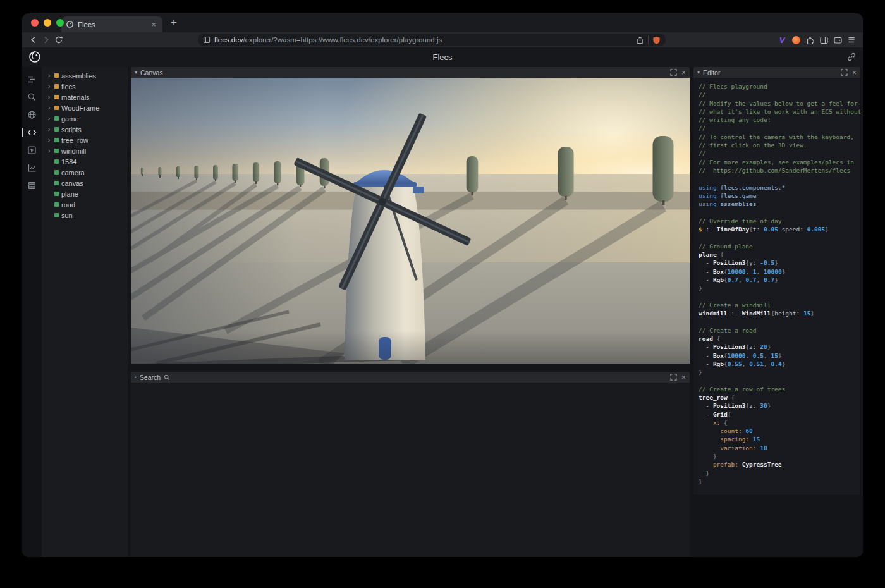  What do you see at coordinates (72, 183) in the screenshot?
I see `tree-item-label: canvas` at bounding box center [72, 183].